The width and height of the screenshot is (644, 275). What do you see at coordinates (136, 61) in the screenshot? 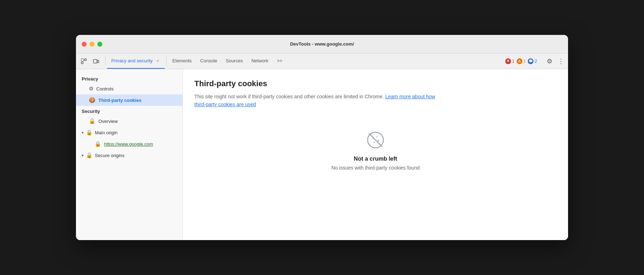
I see `tab-privacy-security: Privacy and security ×` at bounding box center [136, 61].